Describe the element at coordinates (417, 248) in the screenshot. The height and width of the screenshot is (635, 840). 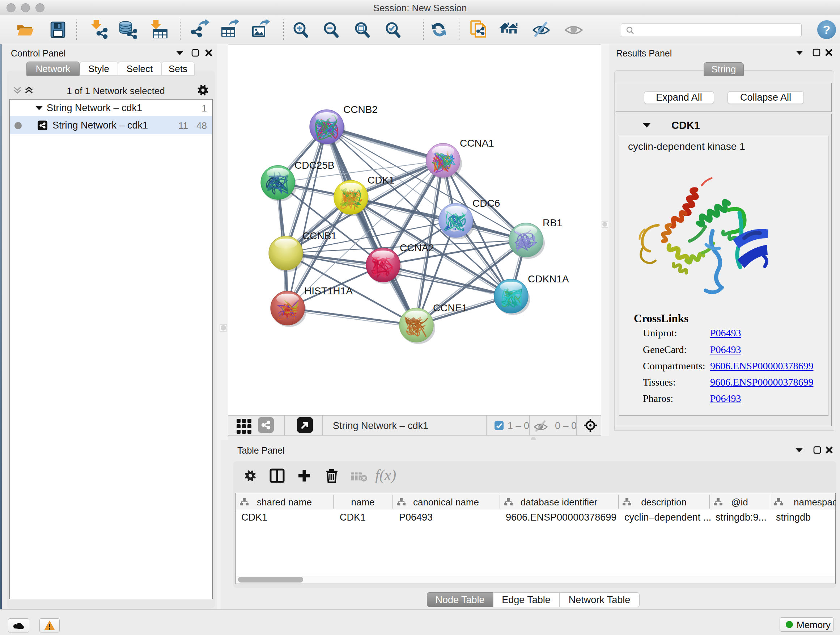
I see `svg-text: CCNA2` at that location.